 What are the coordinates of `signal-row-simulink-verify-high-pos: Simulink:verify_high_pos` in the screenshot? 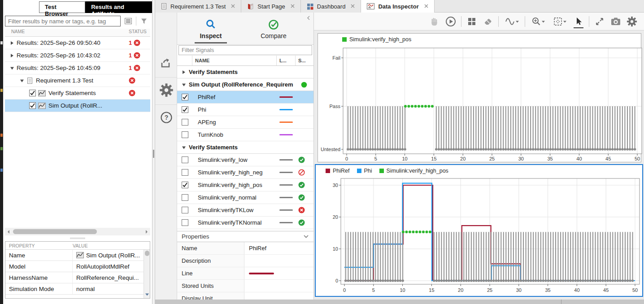 It's located at (245, 185).